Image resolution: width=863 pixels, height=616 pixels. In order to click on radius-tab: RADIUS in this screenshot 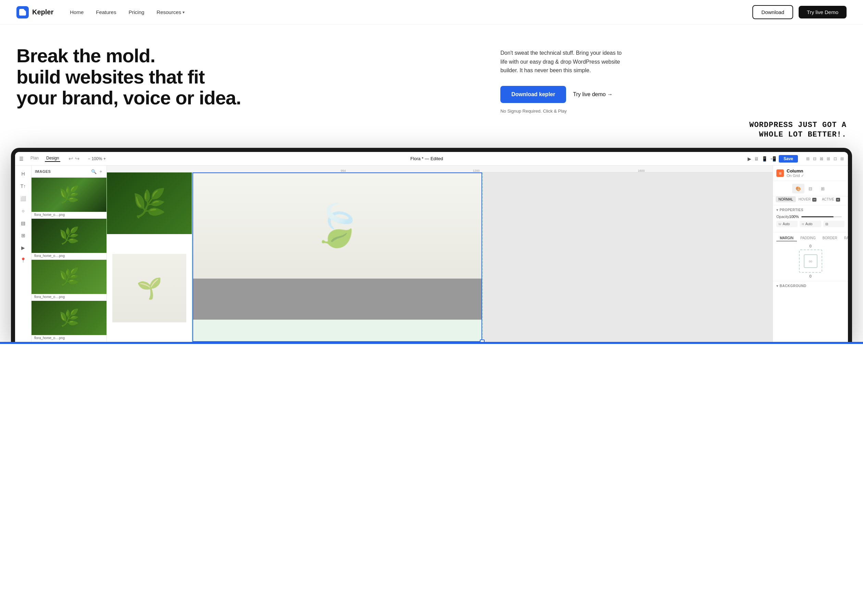, I will do `click(844, 238)`.